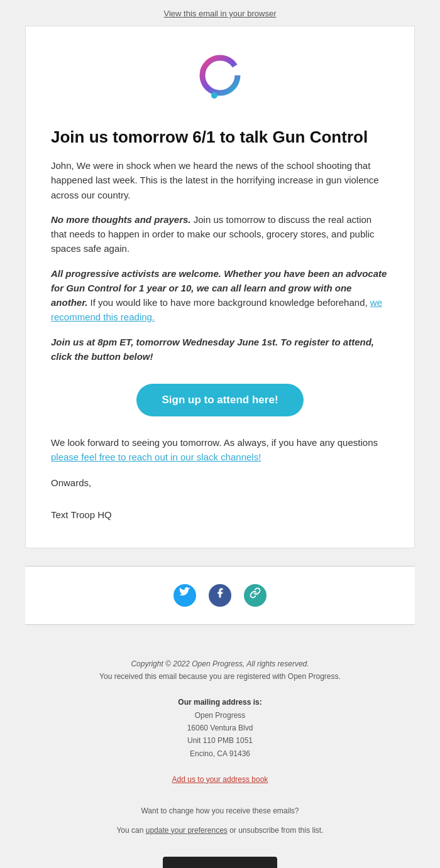 The image size is (440, 868). Describe the element at coordinates (220, 515) in the screenshot. I see `sender-name: Text Troop HQ` at that location.